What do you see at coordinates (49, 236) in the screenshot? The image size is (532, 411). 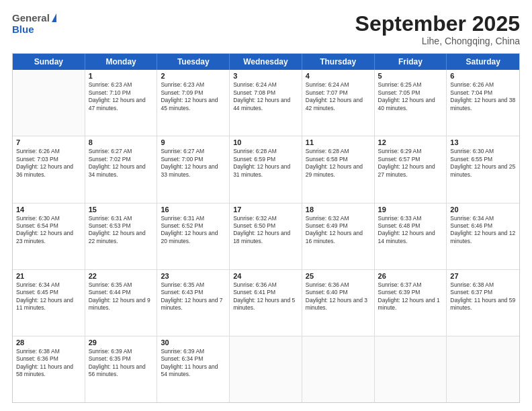 I see `cal-cell: 14Sunrise: 6:30 AMSunset: 6:54 PMDayligh…` at bounding box center [49, 236].